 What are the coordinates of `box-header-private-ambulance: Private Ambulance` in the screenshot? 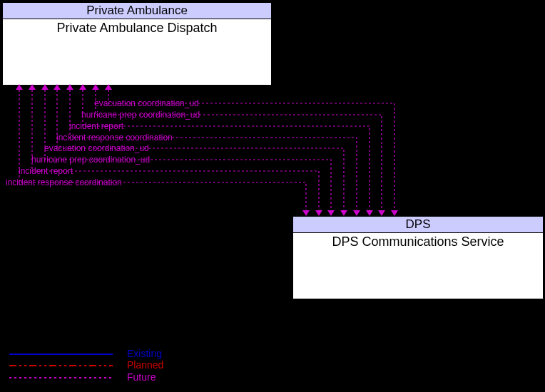 It's located at (137, 11).